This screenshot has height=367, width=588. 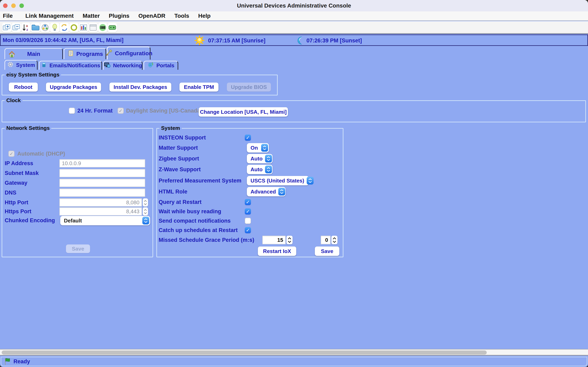 I want to click on dhcp-label: Automatic (DHCP), so click(x=41, y=154).